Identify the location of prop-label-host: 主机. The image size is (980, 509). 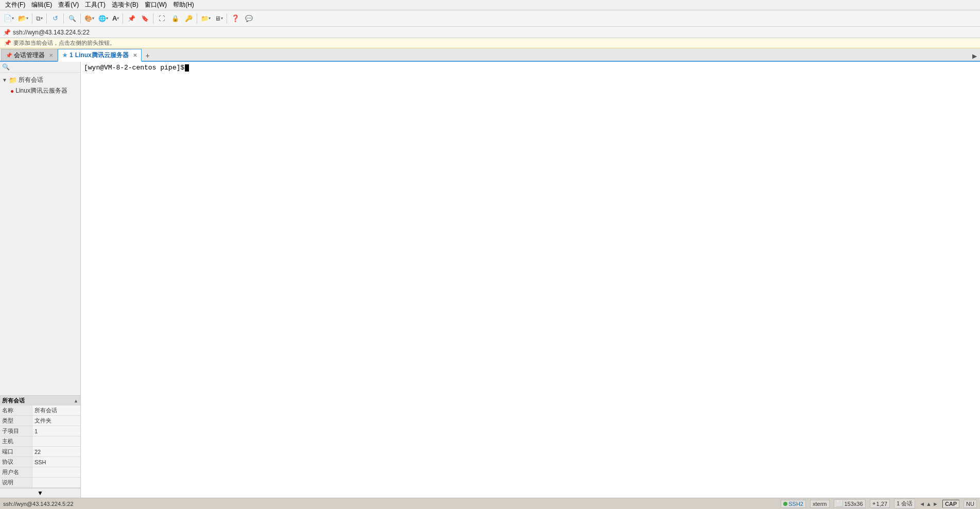
(16, 442).